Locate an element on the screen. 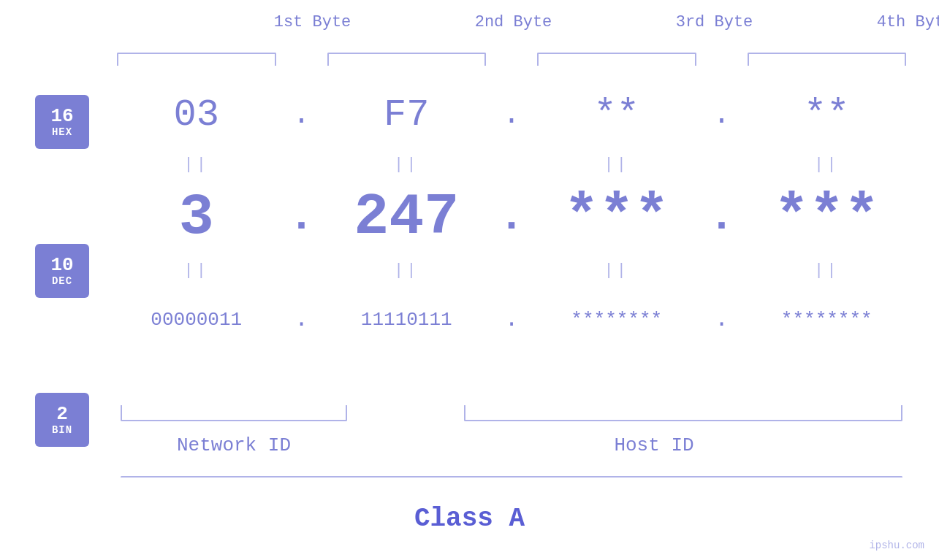 The image size is (939, 560). dec-byte3: *** is located at coordinates (617, 218).